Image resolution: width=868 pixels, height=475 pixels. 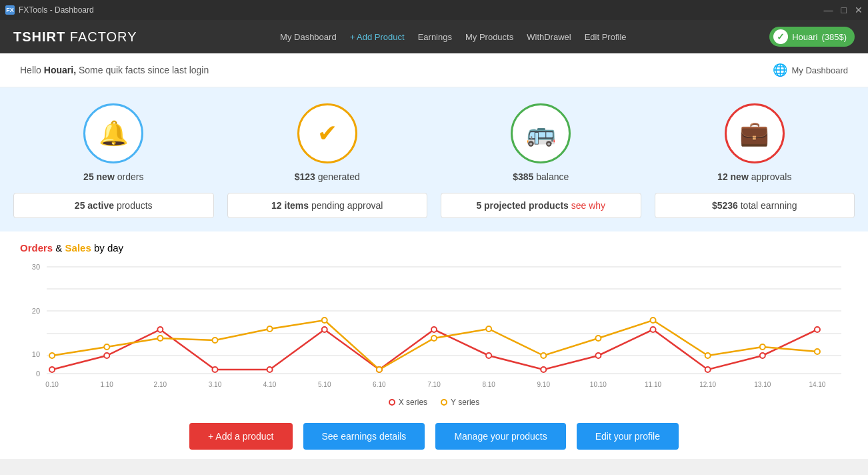 I want to click on svg-text: 13.10, so click(x=763, y=384).